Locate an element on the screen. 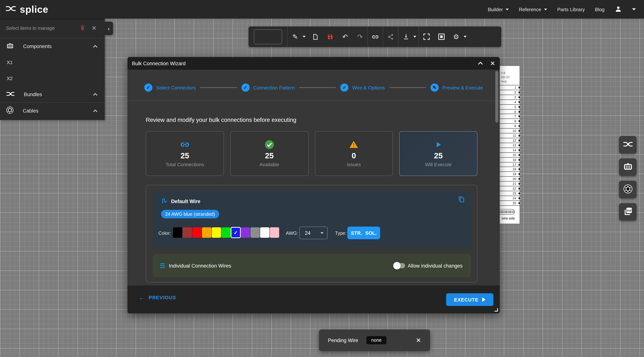 This screenshot has width=644, height=357. settings-caret-icon is located at coordinates (465, 37).